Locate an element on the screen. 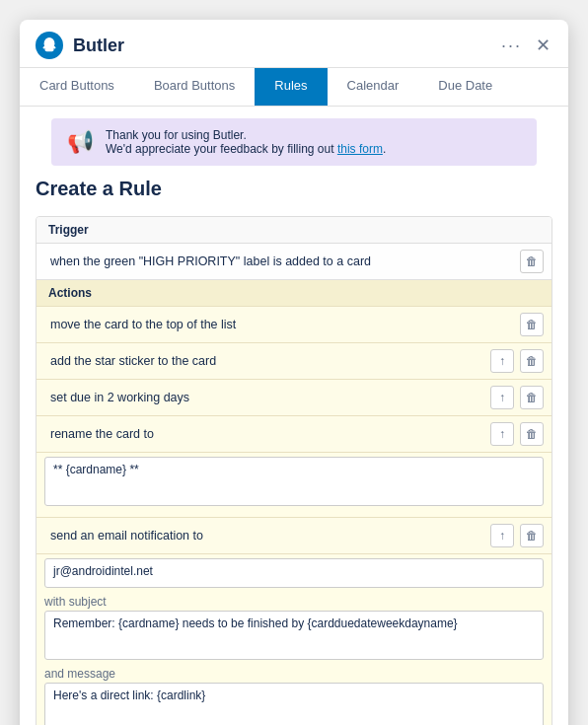 This screenshot has width=588, height=725. app-title: Butler is located at coordinates (287, 45).